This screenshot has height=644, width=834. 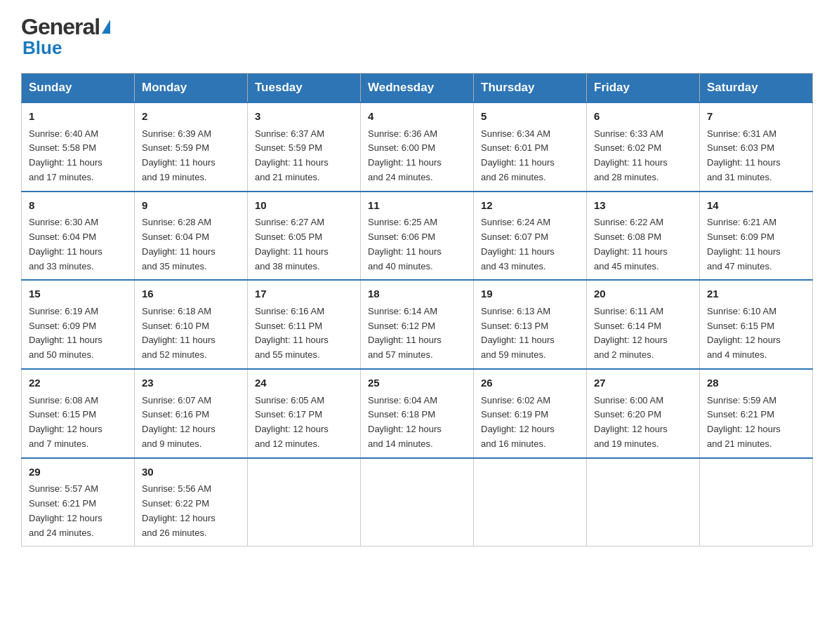 I want to click on day-info: Sunrise: 6:08 AMSunset: 6:15 PMDaylight:…, so click(x=78, y=422).